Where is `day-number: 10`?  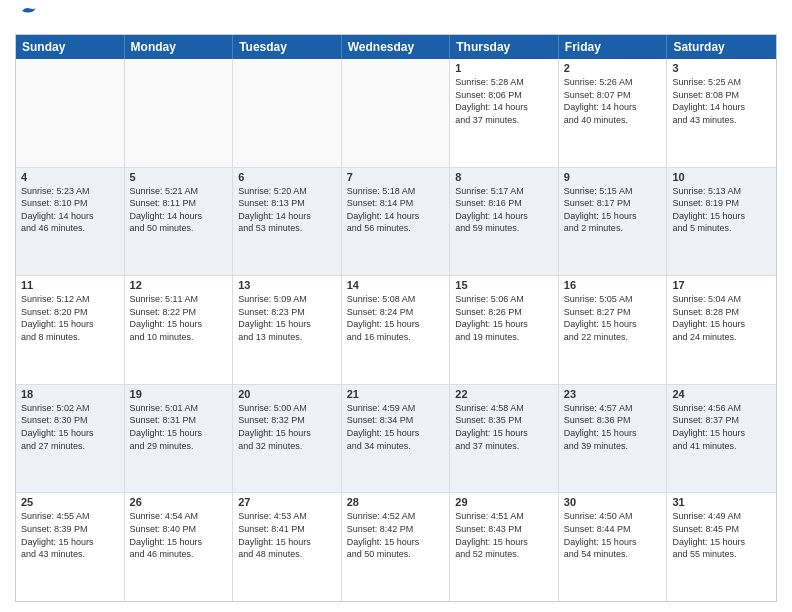
day-number: 10 is located at coordinates (722, 177).